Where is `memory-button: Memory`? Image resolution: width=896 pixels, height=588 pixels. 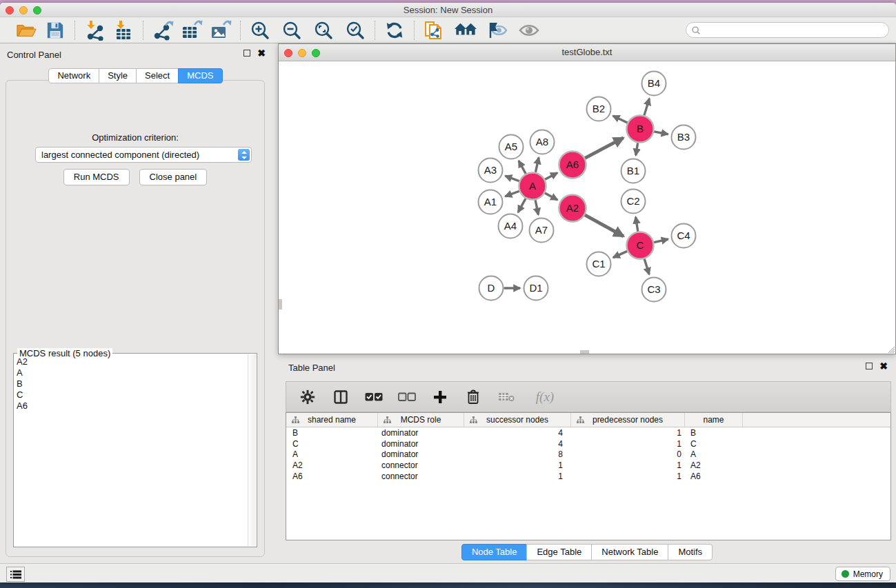 memory-button: Memory is located at coordinates (863, 574).